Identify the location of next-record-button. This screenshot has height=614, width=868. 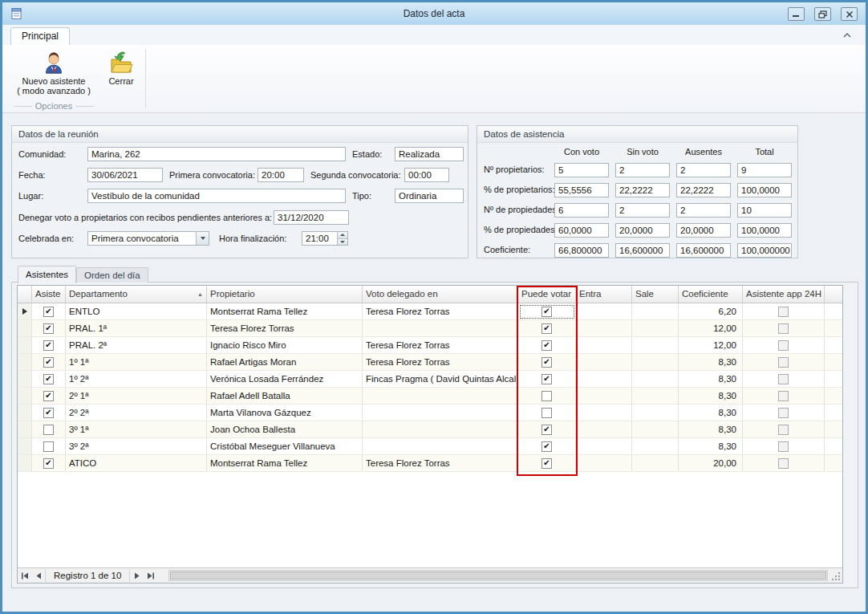
(136, 575).